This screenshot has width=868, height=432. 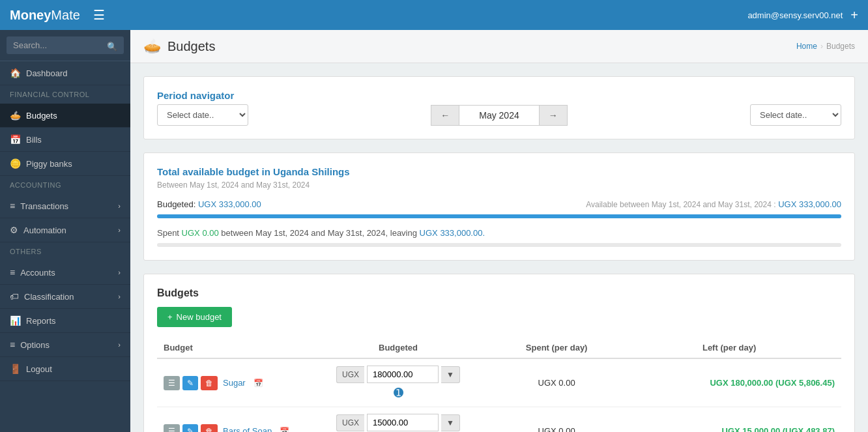 What do you see at coordinates (16, 164) in the screenshot?
I see `piggybanks-icon: 🪙` at bounding box center [16, 164].